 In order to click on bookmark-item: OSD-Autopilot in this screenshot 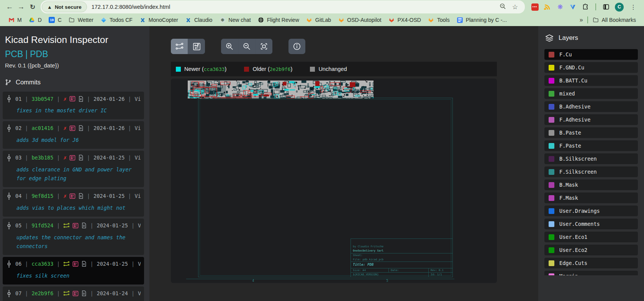, I will do `click(359, 20)`.